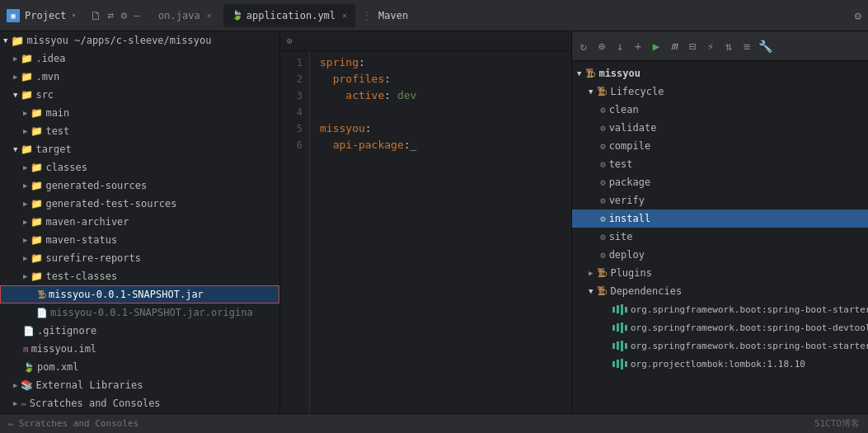 This screenshot has height=433, width=868. Describe the element at coordinates (140, 222) in the screenshot. I see `tree-item-maven-archiver: ▶ 📁 maven-archiver` at that location.